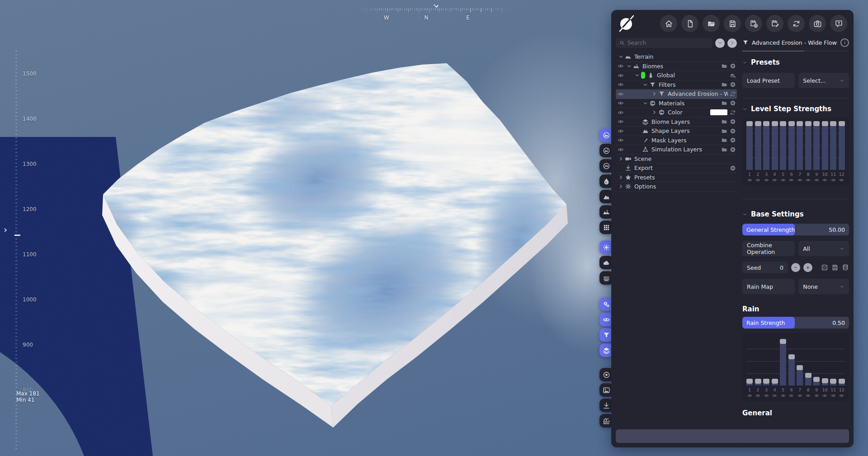  What do you see at coordinates (732, 24) in the screenshot?
I see `save-button` at bounding box center [732, 24].